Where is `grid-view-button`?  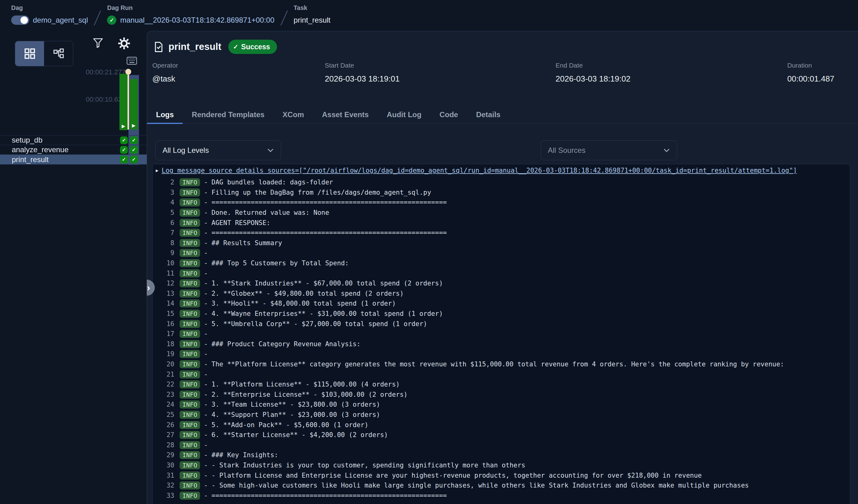 grid-view-button is located at coordinates (30, 54).